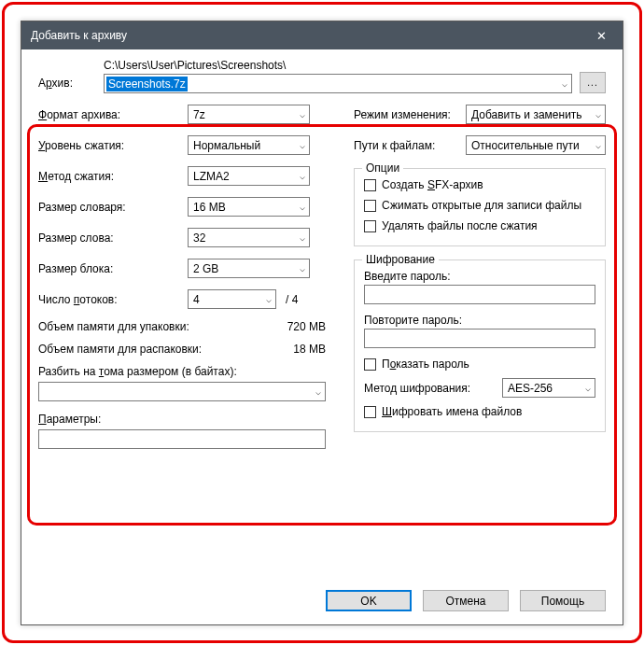  What do you see at coordinates (370, 226) in the screenshot?
I see `delete-after-checkbox` at bounding box center [370, 226].